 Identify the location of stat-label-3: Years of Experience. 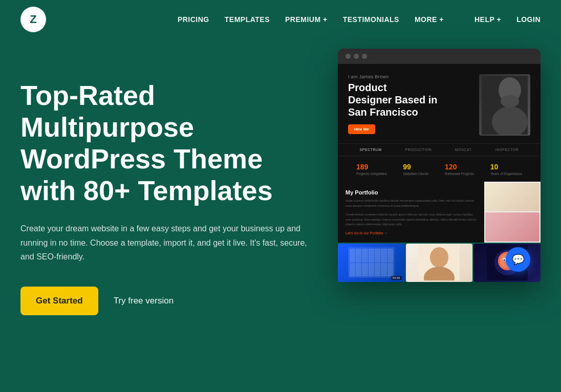
(506, 174).